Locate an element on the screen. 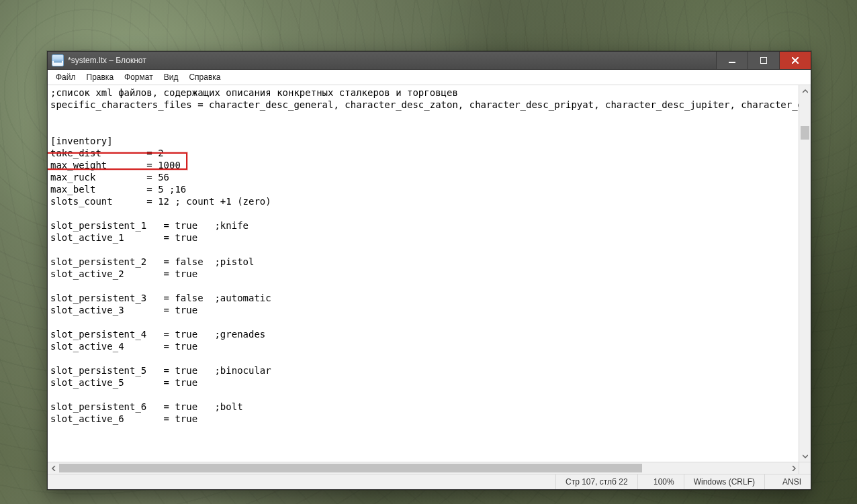 This screenshot has width=857, height=504. vertical-scrollbar is located at coordinates (805, 274).